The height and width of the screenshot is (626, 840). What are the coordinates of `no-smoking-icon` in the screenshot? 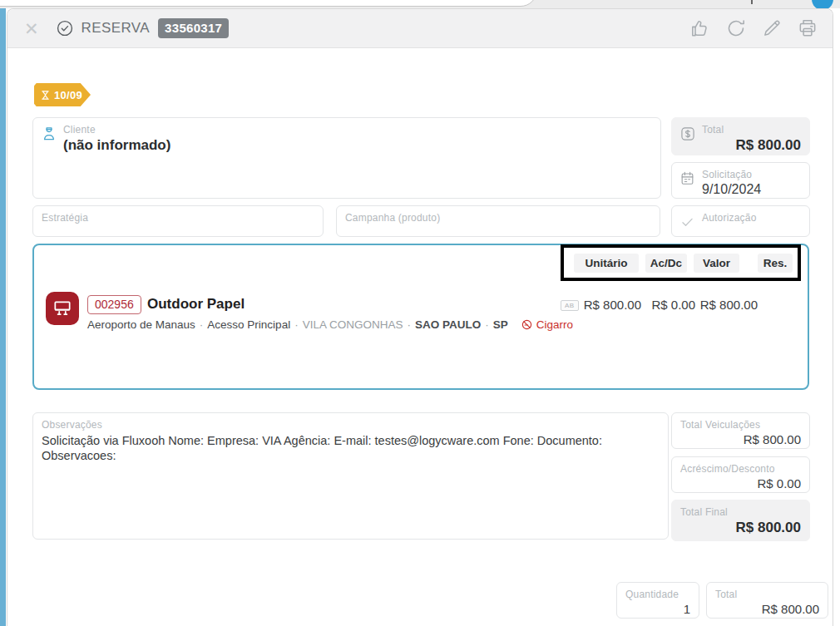 It's located at (527, 324).